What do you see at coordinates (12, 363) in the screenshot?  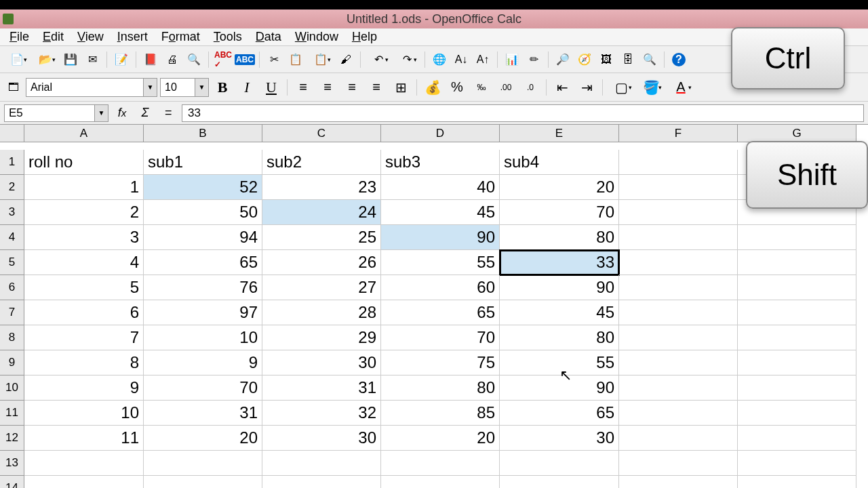 I see `row-header-9: 9` at bounding box center [12, 363].